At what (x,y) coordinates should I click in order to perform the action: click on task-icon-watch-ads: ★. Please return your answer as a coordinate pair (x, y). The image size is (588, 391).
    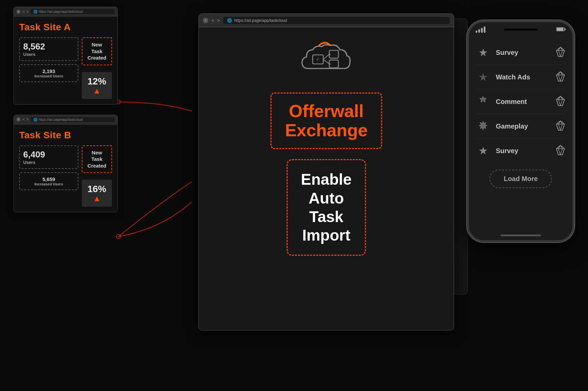
    Looking at the image, I should click on (483, 77).